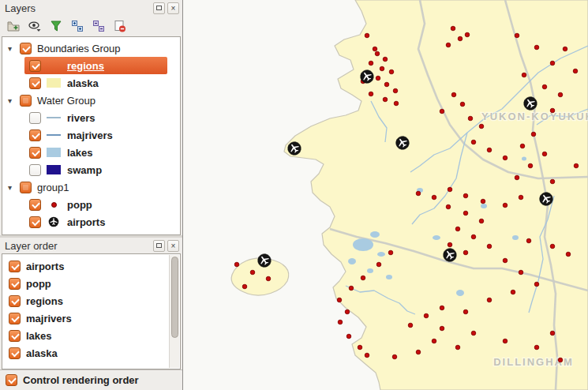  Describe the element at coordinates (83, 84) in the screenshot. I see `layer-label: alaska` at that location.